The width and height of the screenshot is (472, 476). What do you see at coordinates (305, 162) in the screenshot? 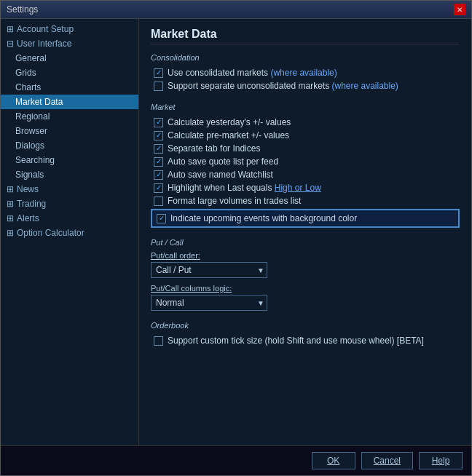
I see `auto-save-quote-row: Auto save quote list per feed` at bounding box center [305, 162].